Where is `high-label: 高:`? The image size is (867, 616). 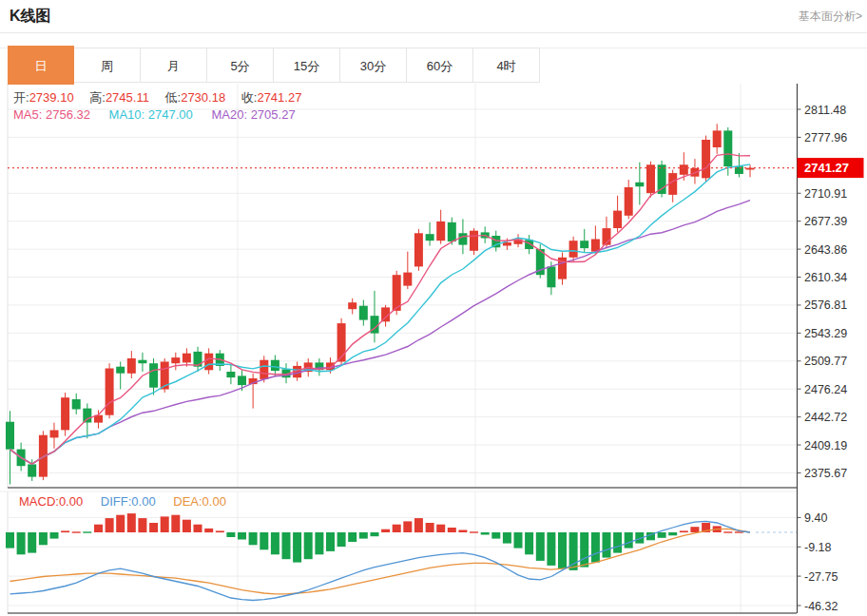 high-label: 高: is located at coordinates (97, 97).